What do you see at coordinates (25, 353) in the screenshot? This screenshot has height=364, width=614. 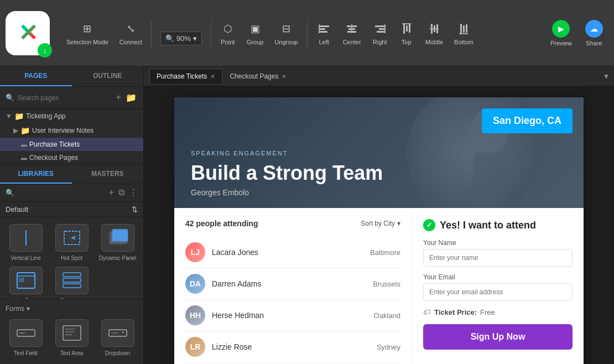 I see `widget-label-text-field: Text Field` at bounding box center [25, 353].